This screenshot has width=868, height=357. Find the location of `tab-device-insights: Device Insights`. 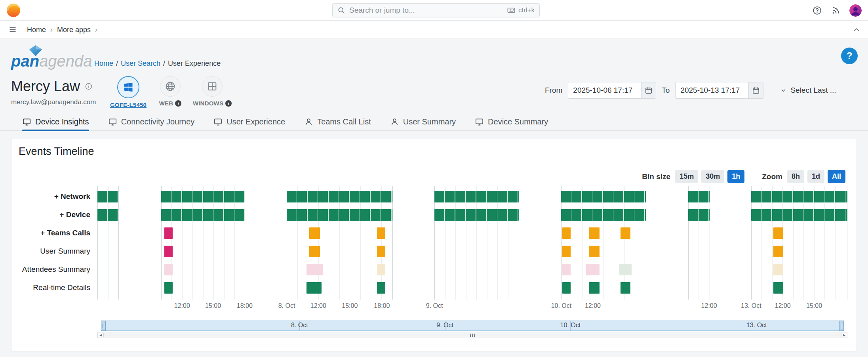

tab-device-insights: Device Insights is located at coordinates (55, 122).